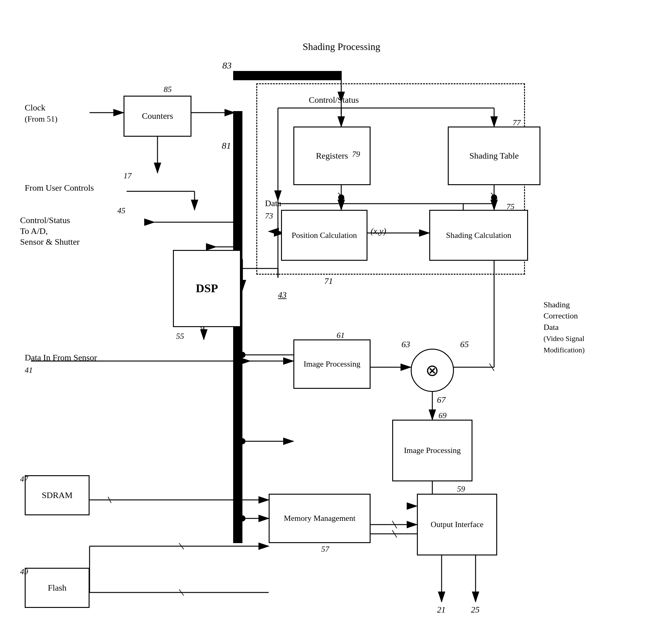 Image resolution: width=659 pixels, height=644 pixels. Describe the element at coordinates (432, 451) in the screenshot. I see `image-processing-2-label: Image Processing` at that location.